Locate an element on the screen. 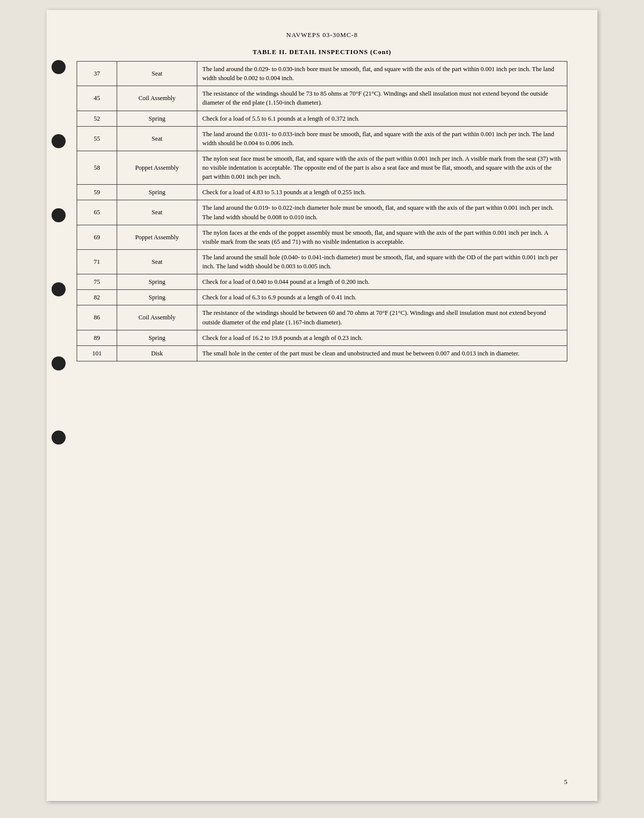 The image size is (644, 818). document-id: NAVWEPS 03-30MC-8 is located at coordinates (323, 35).